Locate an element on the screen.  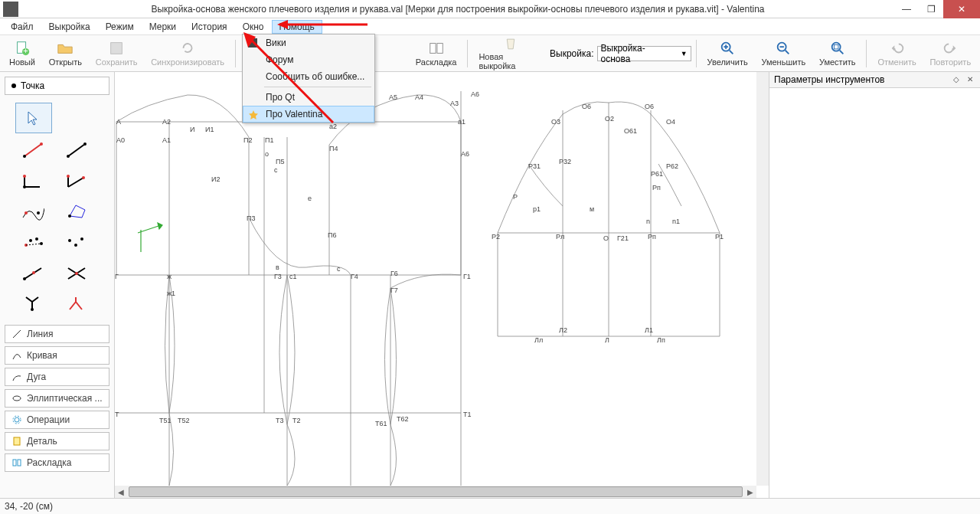
scroll-left-icon: ◀ is located at coordinates (121, 492).